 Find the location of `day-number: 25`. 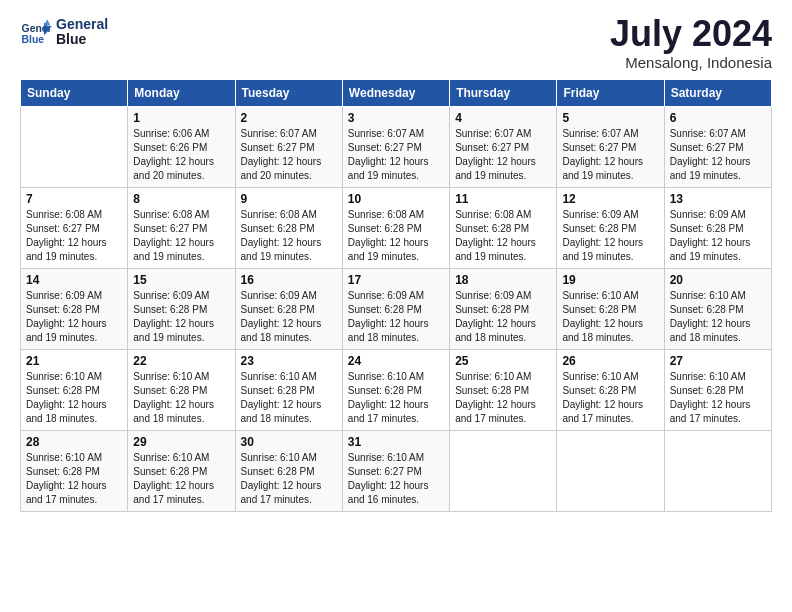

day-number: 25 is located at coordinates (503, 361).